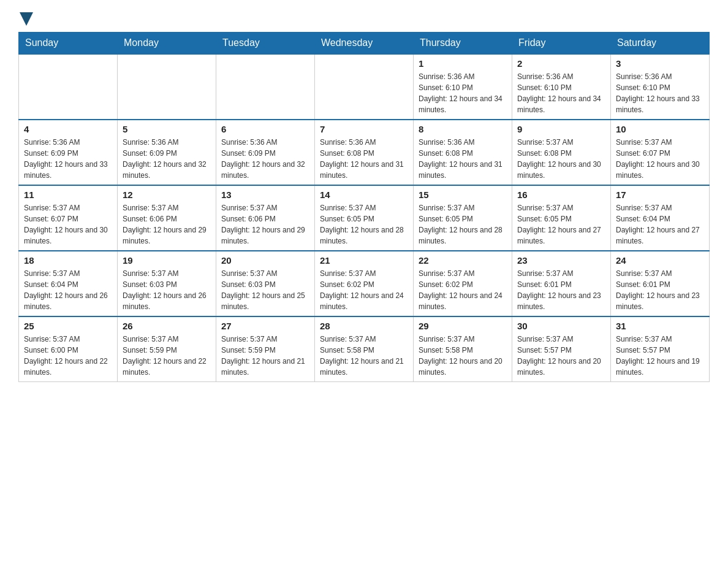 This screenshot has width=728, height=563. What do you see at coordinates (68, 260) in the screenshot?
I see `day-number: 18` at bounding box center [68, 260].